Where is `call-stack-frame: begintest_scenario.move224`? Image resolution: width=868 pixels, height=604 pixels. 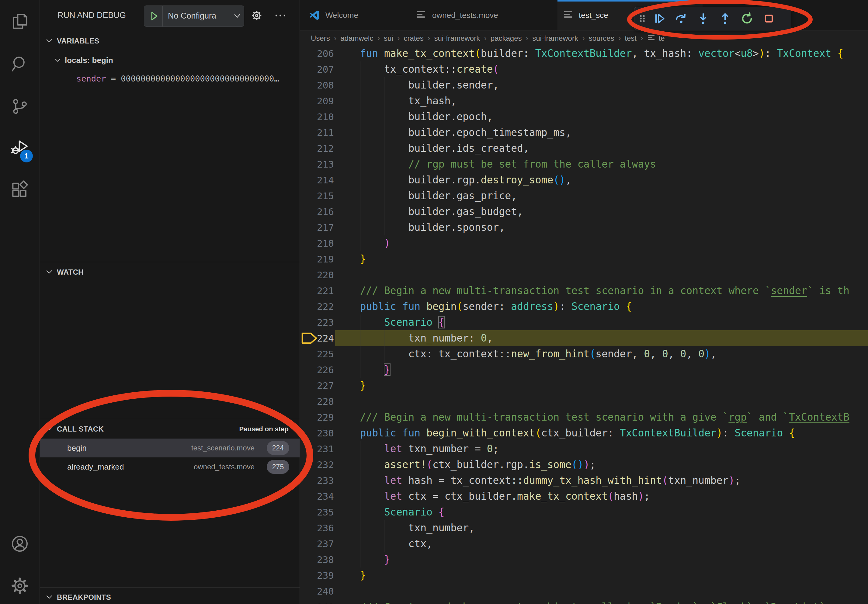
call-stack-frame: begintest_scenario.move224 is located at coordinates (169, 448).